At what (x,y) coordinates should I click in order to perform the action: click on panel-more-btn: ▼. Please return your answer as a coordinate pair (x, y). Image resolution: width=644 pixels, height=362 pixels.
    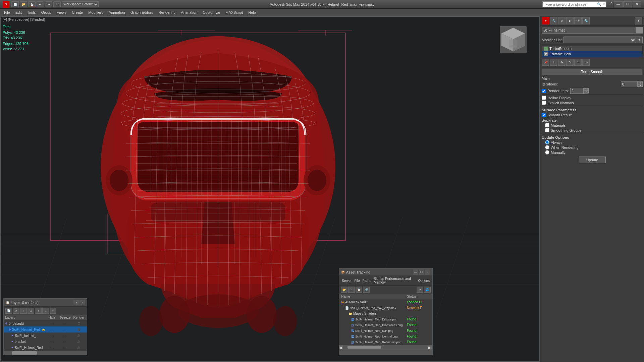
    Looking at the image, I should click on (639, 21).